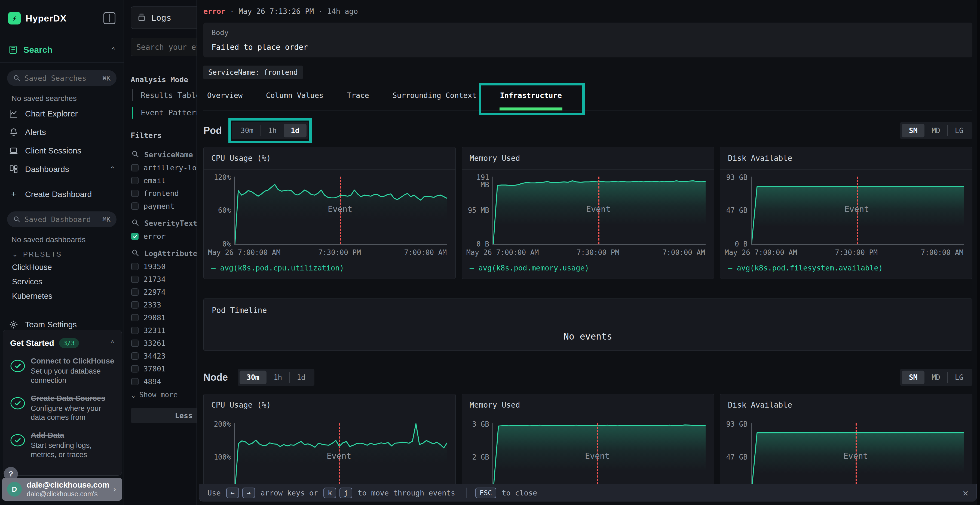 This screenshot has width=980, height=505. Describe the element at coordinates (249, 493) in the screenshot. I see `right-arrow-key: →` at that location.